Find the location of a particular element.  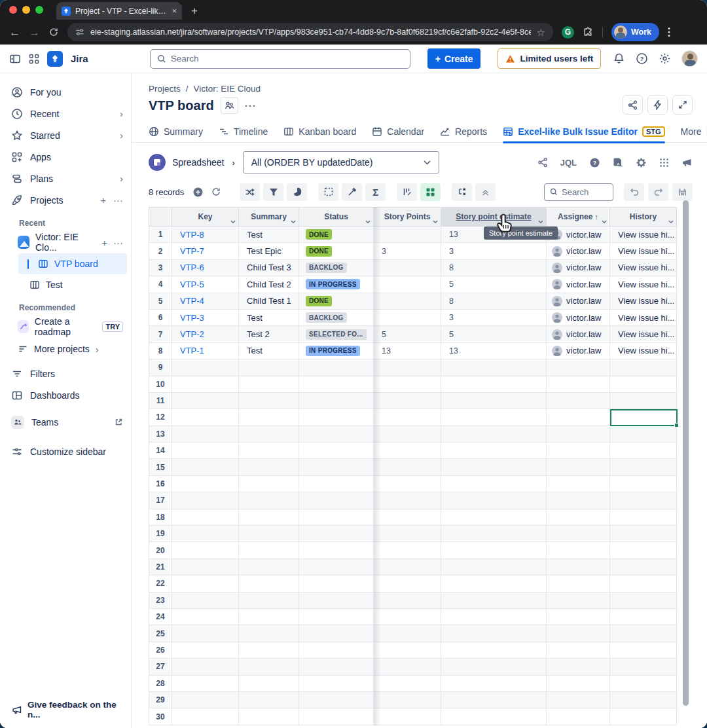

row-number-cell: 14 is located at coordinates (160, 450).